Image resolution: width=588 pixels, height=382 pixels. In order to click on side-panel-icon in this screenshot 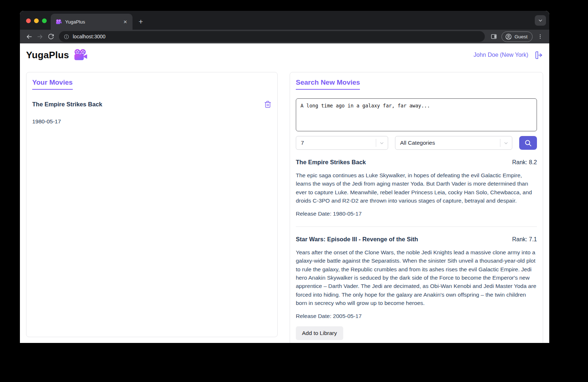, I will do `click(494, 37)`.